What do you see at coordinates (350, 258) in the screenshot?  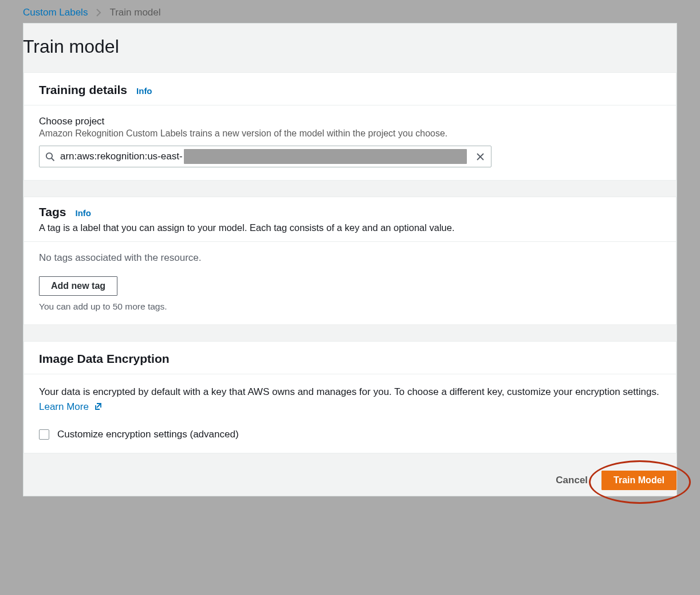 I see `tags-empty-text: No tags associated with the resource.` at bounding box center [350, 258].